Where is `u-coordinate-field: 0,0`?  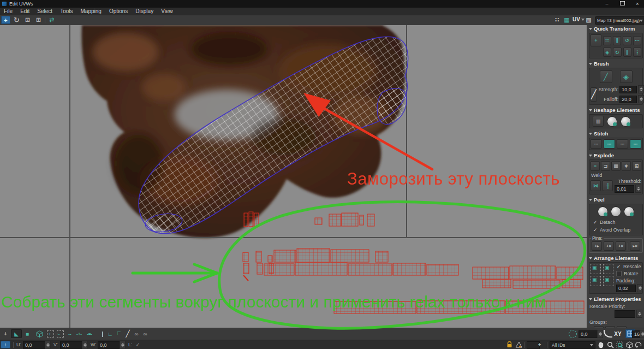
u-coordinate-field: 0,0 is located at coordinates (34, 345).